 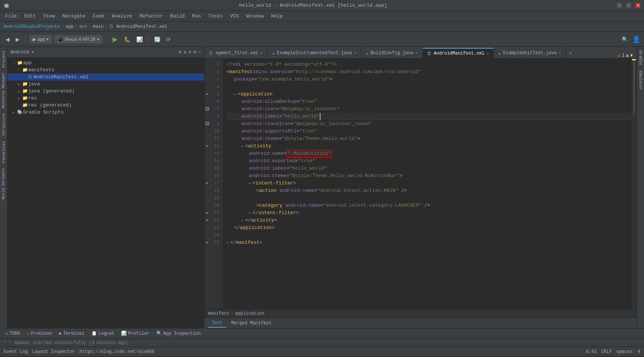 What do you see at coordinates (11, 16) in the screenshot?
I see `menu-item-file: File` at bounding box center [11, 16].